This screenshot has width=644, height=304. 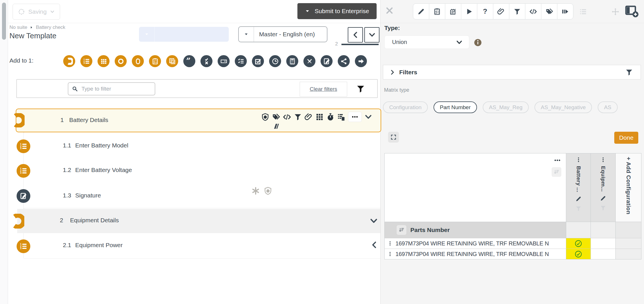 What do you see at coordinates (241, 61) in the screenshot?
I see `add-checklist-button` at bounding box center [241, 61].